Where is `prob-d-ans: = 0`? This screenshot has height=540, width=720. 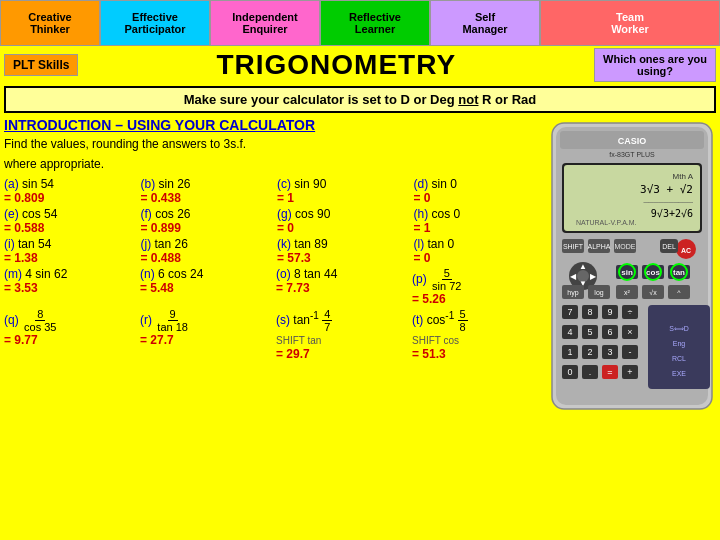 prob-d-ans: = 0 is located at coordinates (422, 198).